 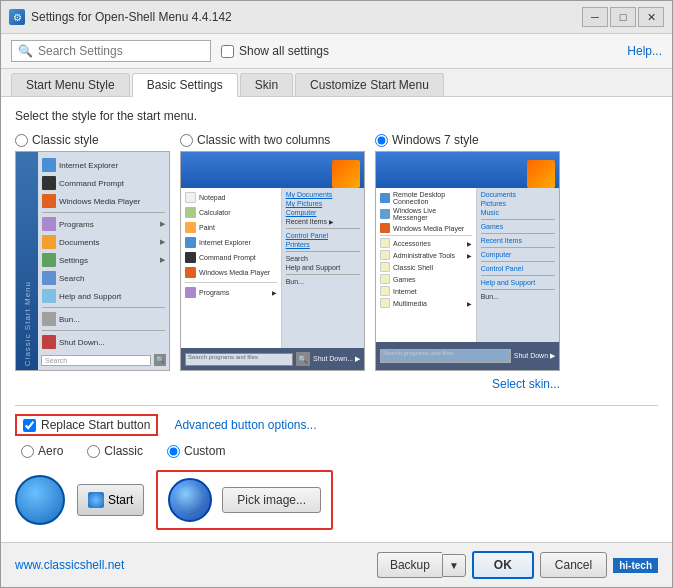 I want to click on bottom-buttons: Backup ▼ OK Cancel hi-tech, so click(x=518, y=565).